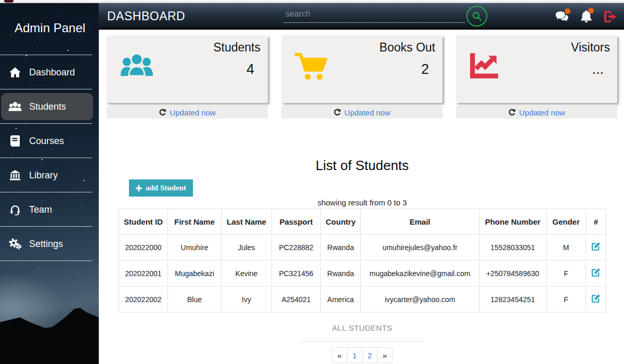 This screenshot has height=364, width=624. Describe the element at coordinates (49, 107) in the screenshot. I see `sidebar-item-students: Students` at that location.